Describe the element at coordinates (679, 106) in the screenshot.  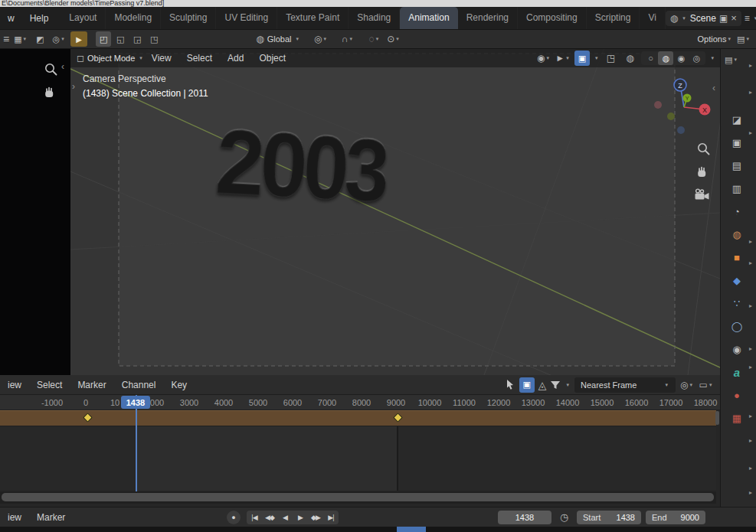
I see `navigation-gizmo: Z X Y` at that location.